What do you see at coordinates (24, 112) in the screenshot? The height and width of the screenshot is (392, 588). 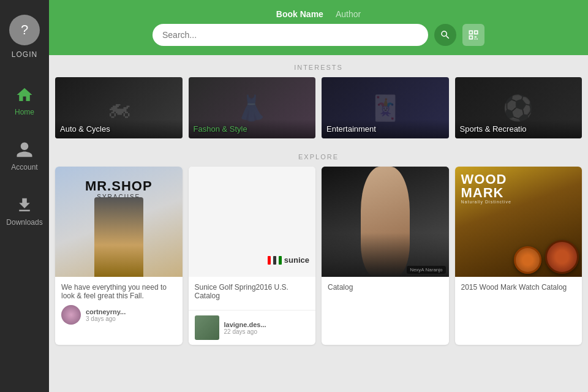 I see `sidebar-item-label-home: Home` at bounding box center [24, 112].